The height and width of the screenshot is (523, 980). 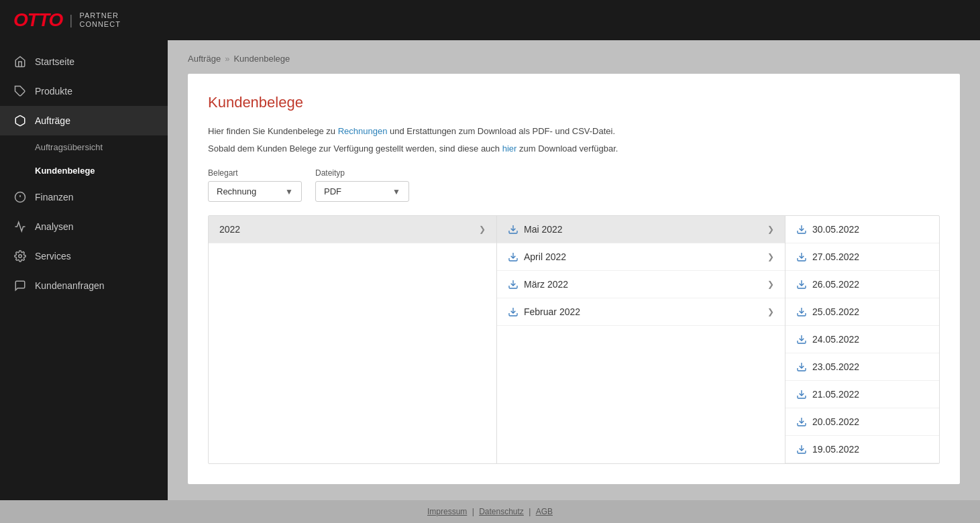 I want to click on chevron-down-icon-2: ▼, so click(x=396, y=192).